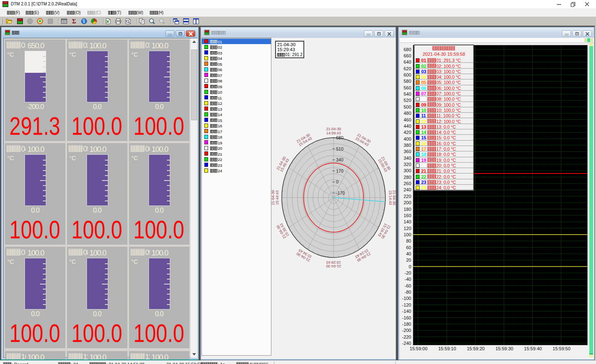 This screenshot has width=596, height=364. I want to click on svg-text: Σ, so click(74, 21).